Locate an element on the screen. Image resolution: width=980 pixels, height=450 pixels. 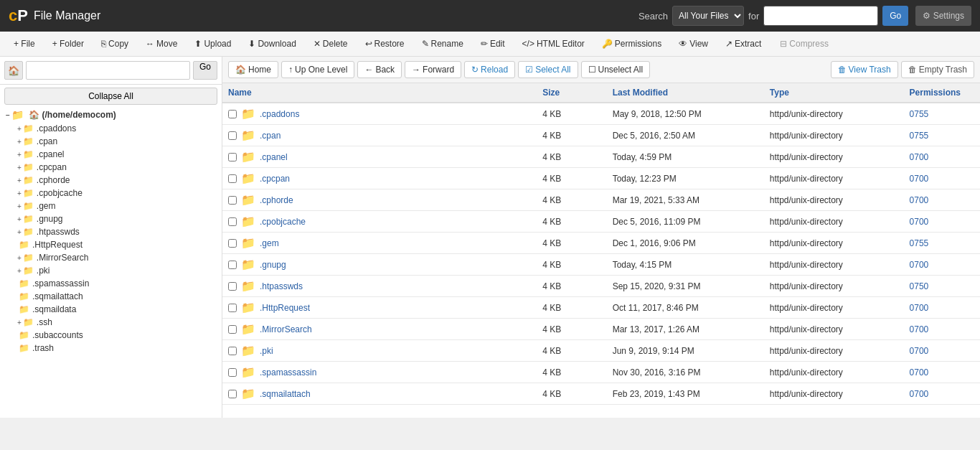
col-modified: Last Modified is located at coordinates (686, 93).